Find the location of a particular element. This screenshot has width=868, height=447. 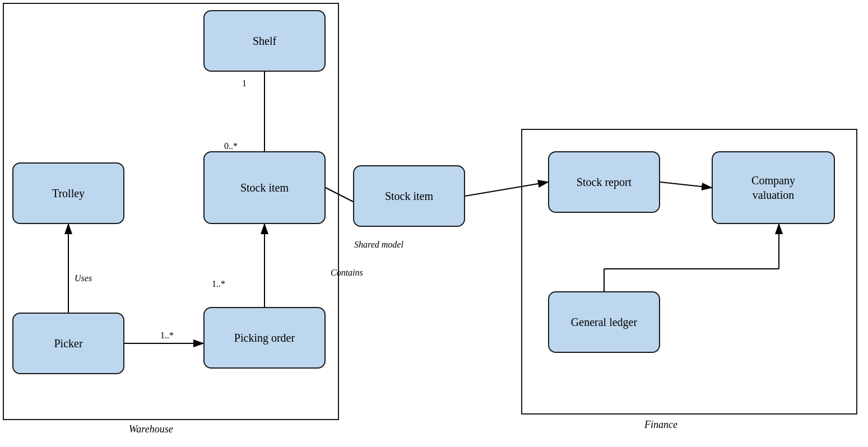

shared-model-label: Shared model is located at coordinates (379, 245).